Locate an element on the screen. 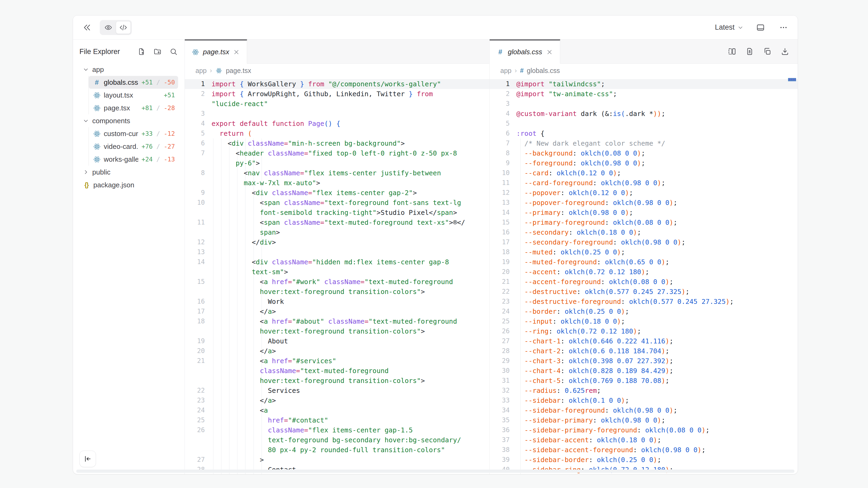 The width and height of the screenshot is (868, 488). code-line: 14 <div className="hidden md:flex items-… is located at coordinates (337, 262).